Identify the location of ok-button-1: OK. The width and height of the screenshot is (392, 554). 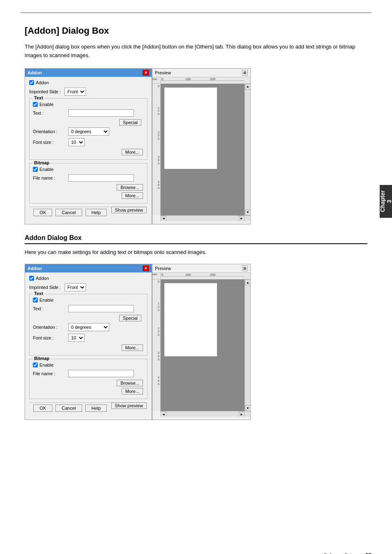
(43, 212).